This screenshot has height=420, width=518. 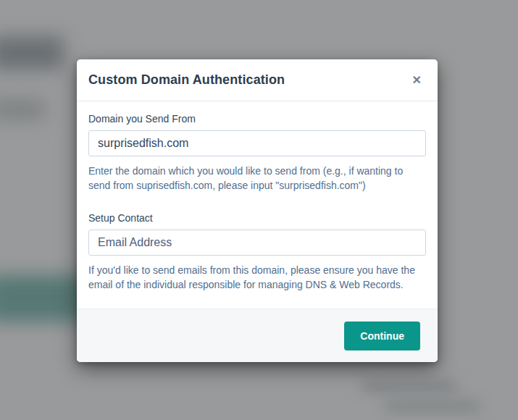 I want to click on background-blurred-teal-element, so click(x=44, y=298).